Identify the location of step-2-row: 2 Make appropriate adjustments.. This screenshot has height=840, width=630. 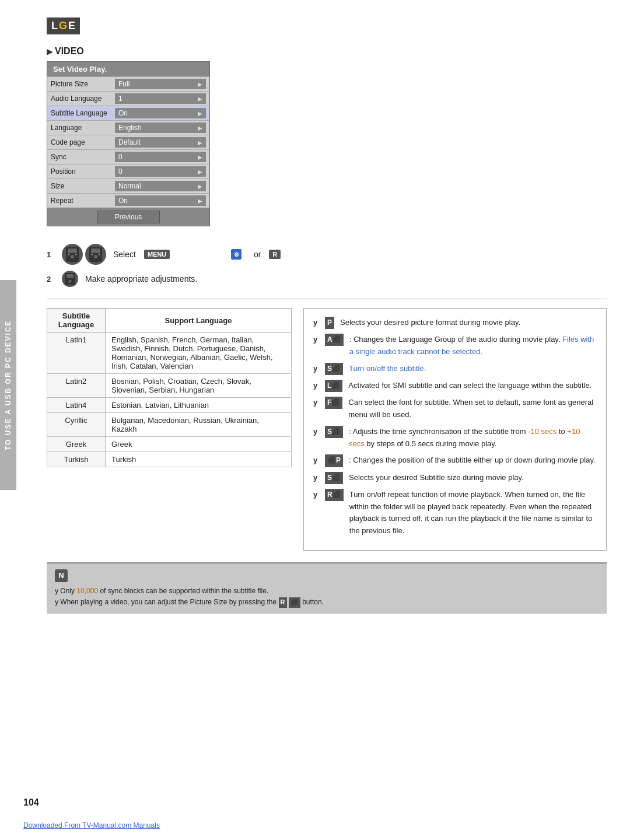
(327, 279).